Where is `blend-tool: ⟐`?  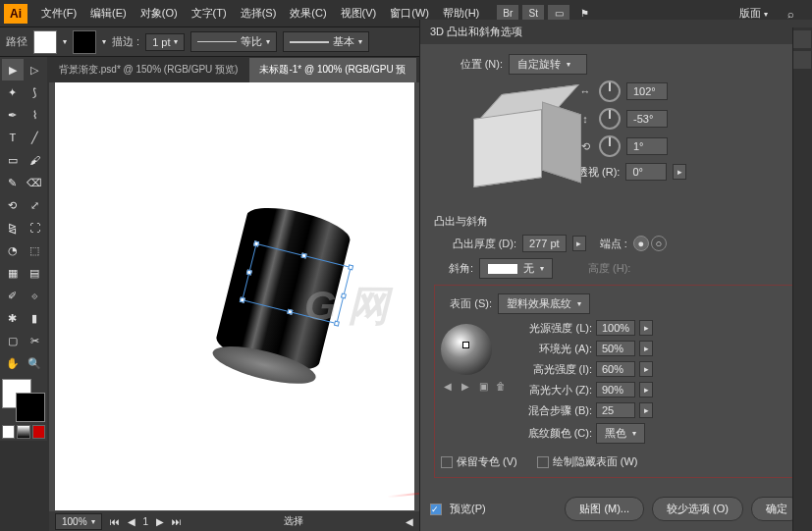 blend-tool: ⟐ is located at coordinates (35, 295).